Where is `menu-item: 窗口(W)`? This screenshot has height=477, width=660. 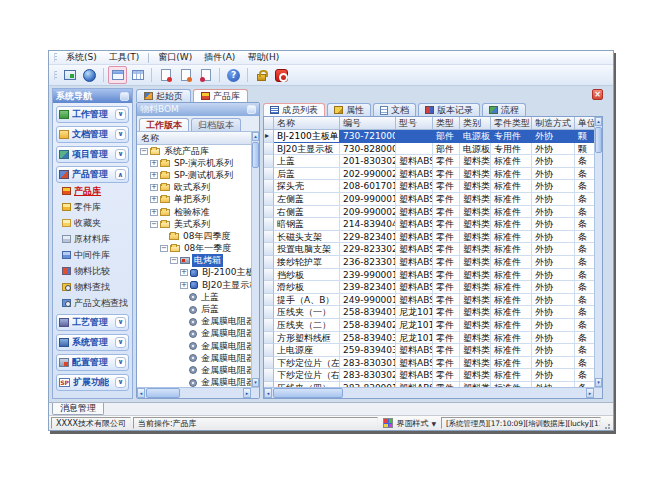
menu-item: 窗口(W) is located at coordinates (175, 58).